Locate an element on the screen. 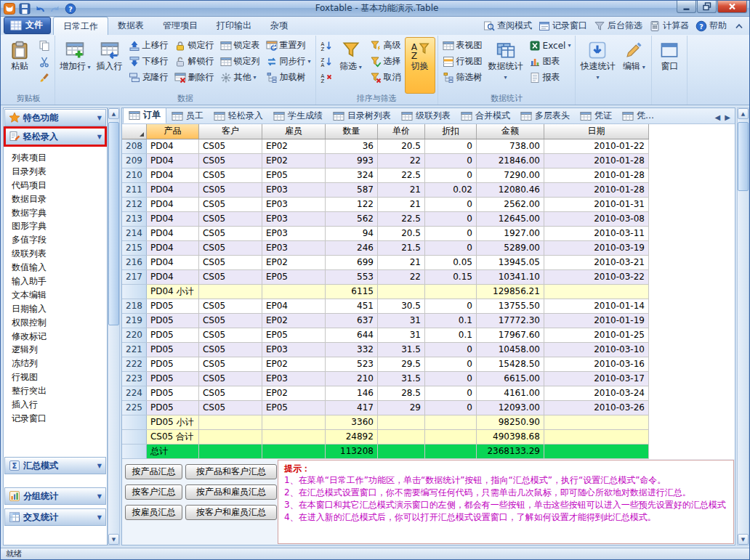 This screenshot has height=560, width=750. row-header: 208 is located at coordinates (134, 146).